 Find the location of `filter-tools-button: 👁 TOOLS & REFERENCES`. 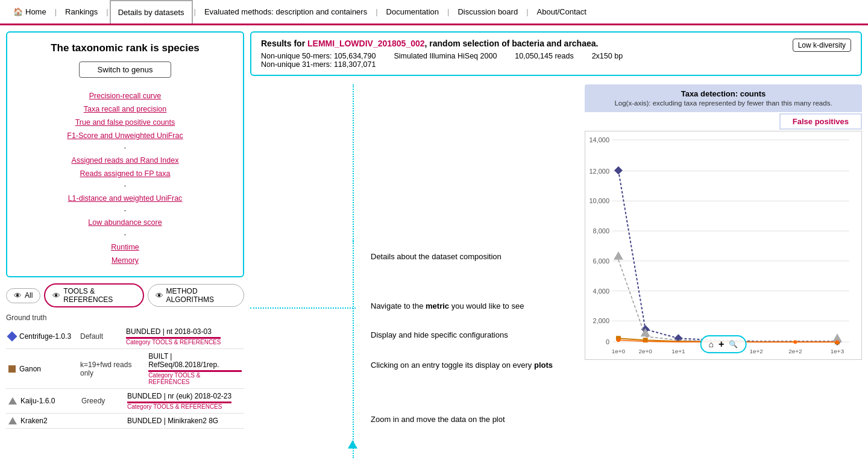

filter-tools-button: 👁 TOOLS & REFERENCES is located at coordinates (94, 295).